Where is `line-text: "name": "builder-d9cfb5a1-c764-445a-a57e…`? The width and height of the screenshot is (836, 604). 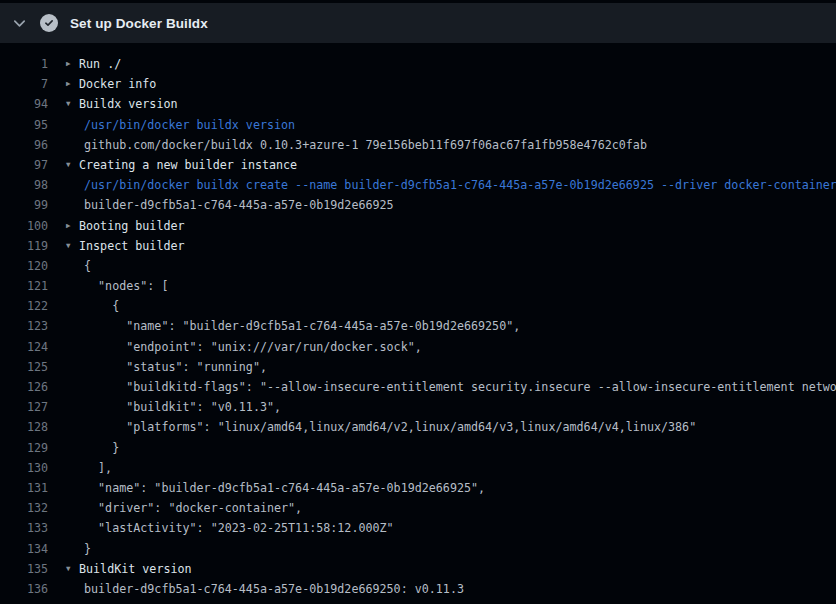
line-text: "name": "builder-d9cfb5a1-c764-445a-a57e… is located at coordinates (284, 488).